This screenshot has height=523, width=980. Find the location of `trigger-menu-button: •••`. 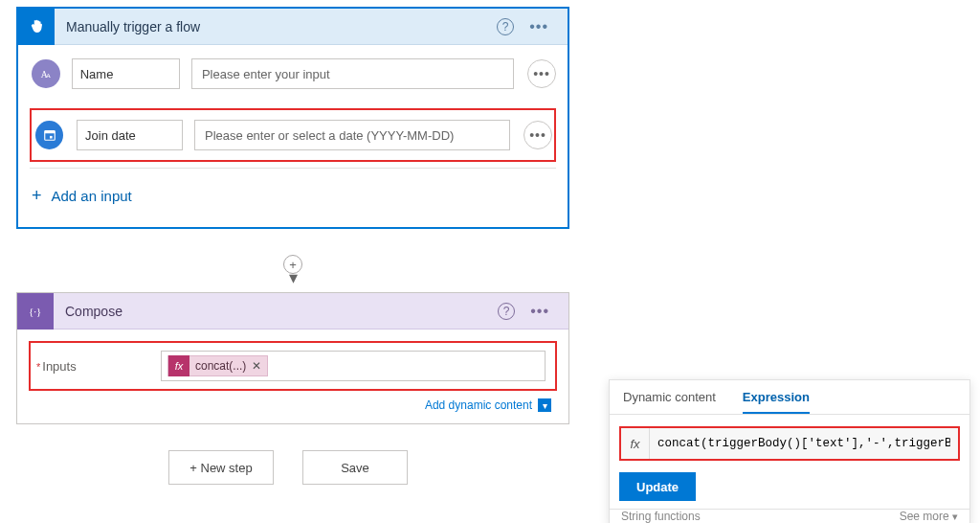

trigger-menu-button: ••• is located at coordinates (539, 27).